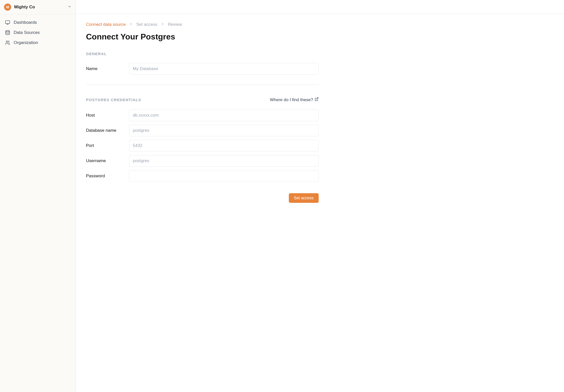 This screenshot has width=564, height=392. What do you see at coordinates (38, 7) in the screenshot?
I see `org-switcher: M Mighty Co` at bounding box center [38, 7].